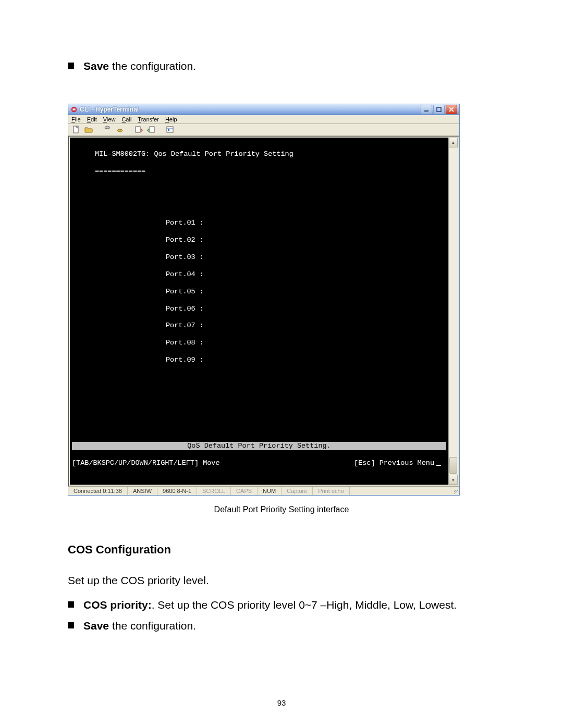 The image size is (563, 728). What do you see at coordinates (453, 312) in the screenshot?
I see `vertical-scrollbar: ▴ ▾` at bounding box center [453, 312].